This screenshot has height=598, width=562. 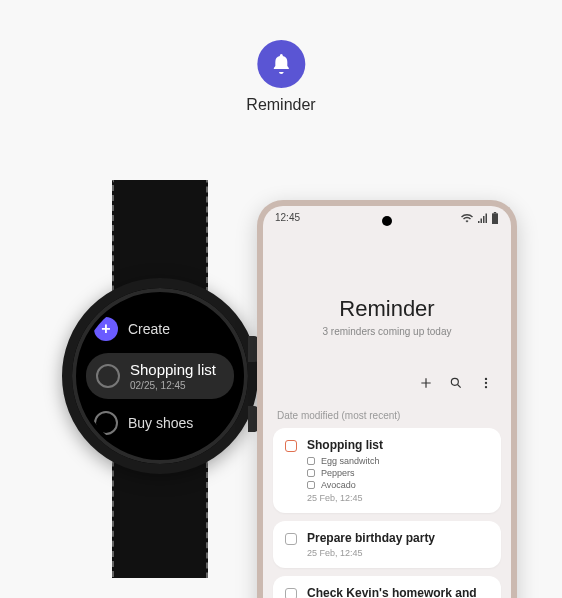 What do you see at coordinates (160, 376) in the screenshot?
I see `watch-selected-reminder: Shopping list 02/25, 12:45` at bounding box center [160, 376].